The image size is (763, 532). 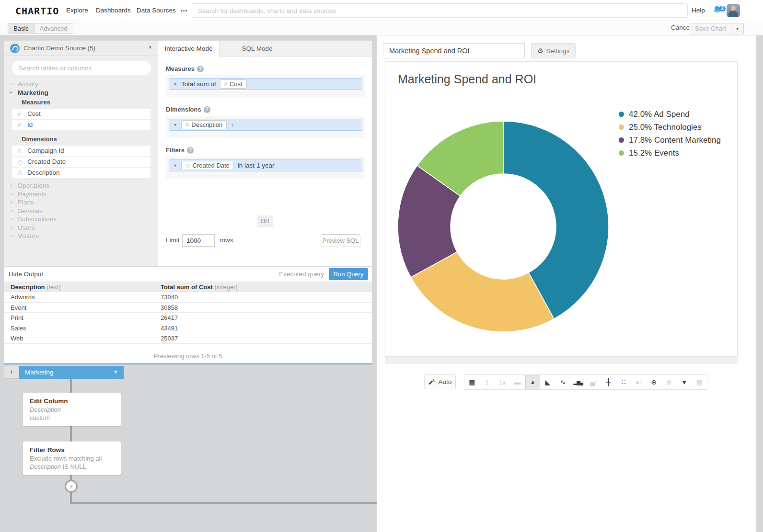 I want to click on scatter-chart-icon: ∷, so click(x=624, y=382).